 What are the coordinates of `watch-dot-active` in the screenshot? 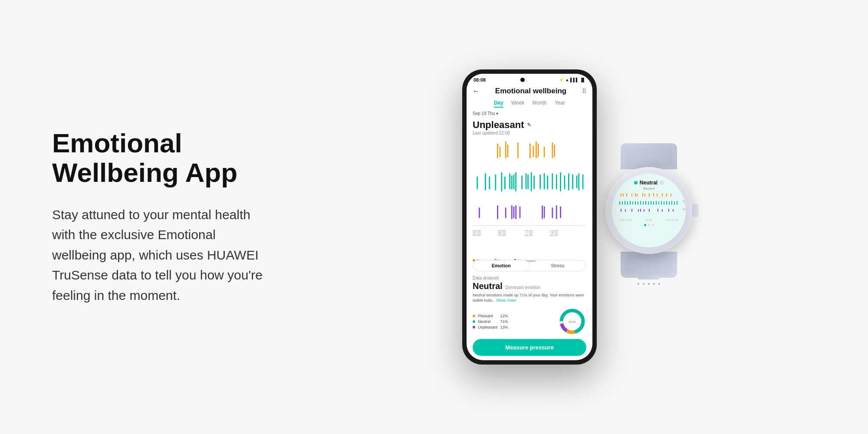 It's located at (645, 225).